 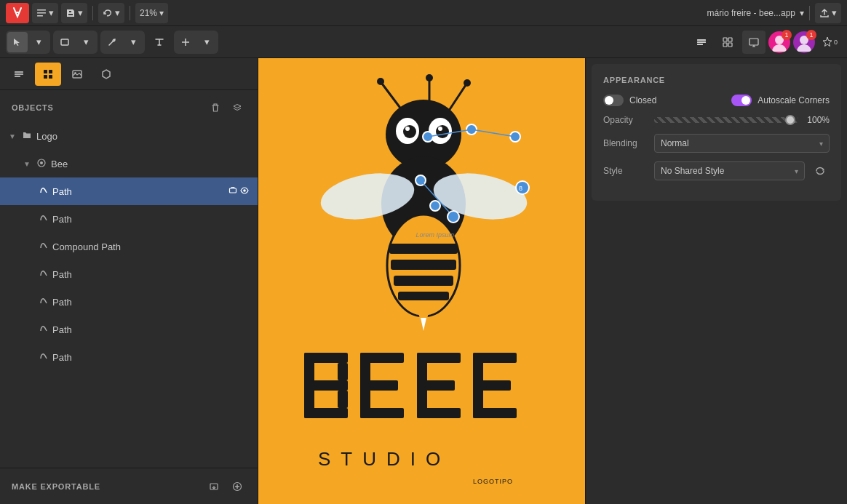 What do you see at coordinates (65, 42) in the screenshot?
I see `rect-tool-btn` at bounding box center [65, 42].